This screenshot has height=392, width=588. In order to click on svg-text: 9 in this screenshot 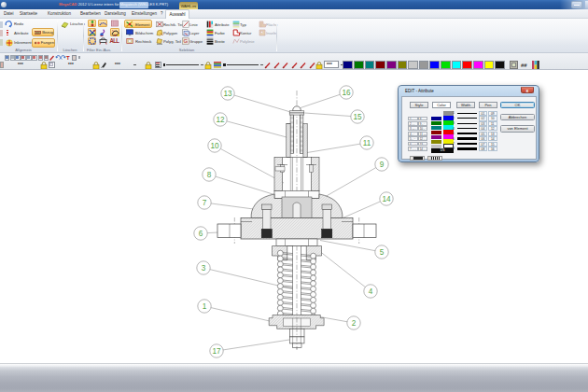, I will do `click(383, 164)`.